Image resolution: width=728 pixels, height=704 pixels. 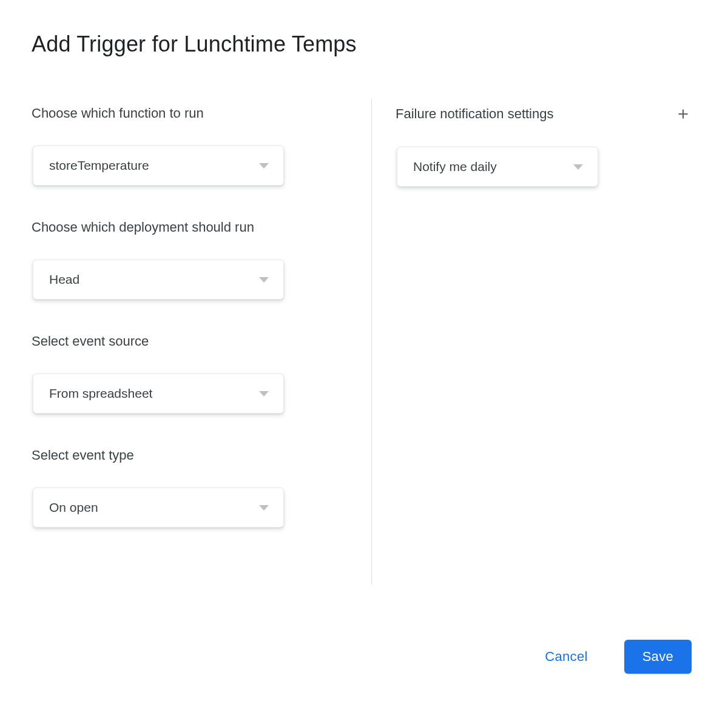 What do you see at coordinates (177, 227) in the screenshot?
I see `deployment-label: Choose which deployment should run` at bounding box center [177, 227].